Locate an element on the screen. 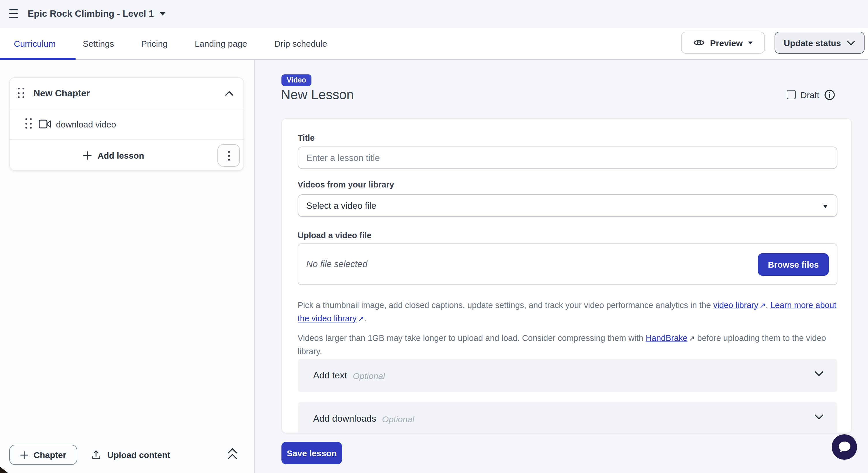  collapse-all-button is located at coordinates (233, 455).